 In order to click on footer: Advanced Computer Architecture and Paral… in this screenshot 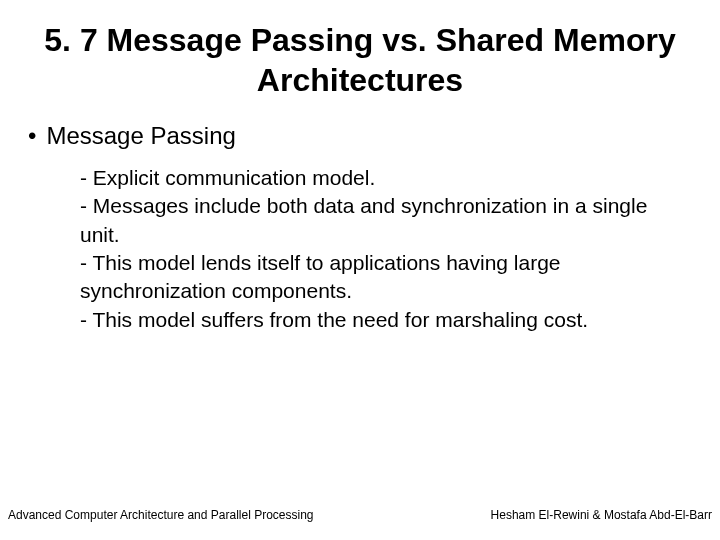, I will do `click(360, 515)`.